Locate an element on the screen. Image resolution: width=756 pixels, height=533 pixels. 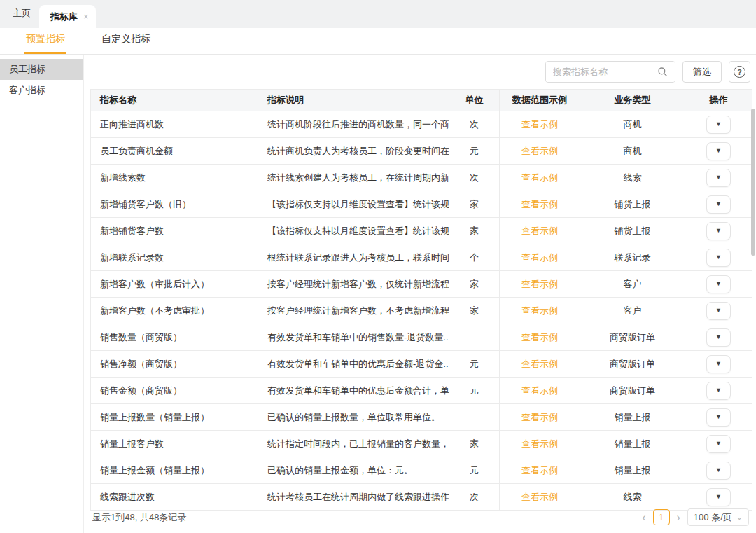
header-operation: 操作 is located at coordinates (719, 101).